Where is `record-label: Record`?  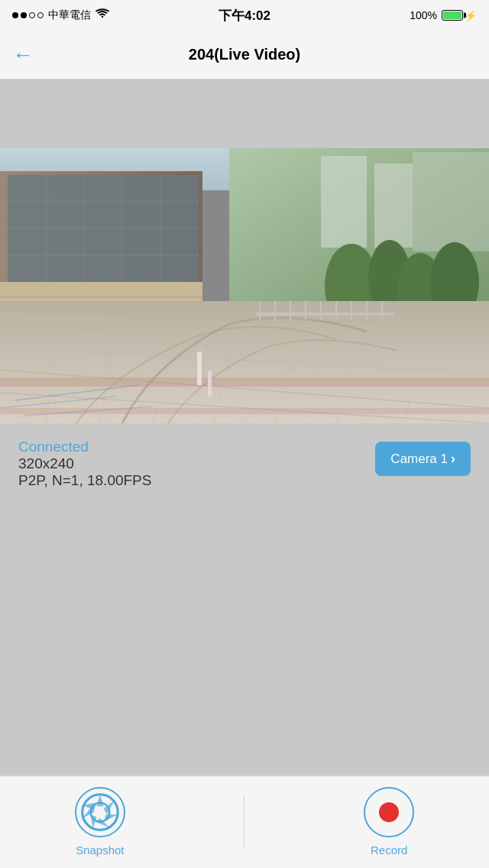
record-label: Record is located at coordinates (389, 850).